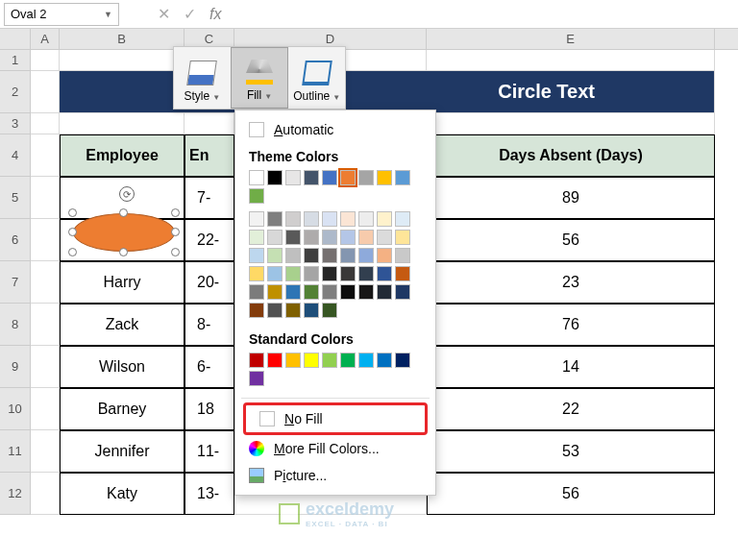 Image resolution: width=738 pixels, height=560 pixels. I want to click on no-fill-item: No Fill, so click(335, 419).